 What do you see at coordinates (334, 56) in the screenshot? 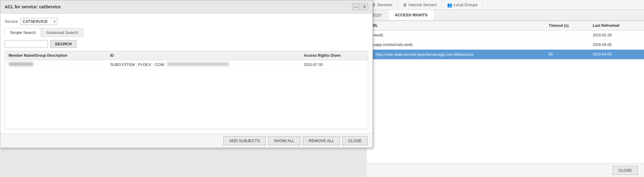
I see `access-col-header: Access Rights Given` at bounding box center [334, 56].